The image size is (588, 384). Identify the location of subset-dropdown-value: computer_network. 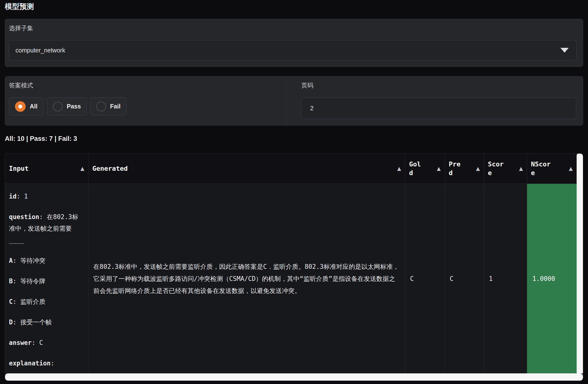
(41, 50).